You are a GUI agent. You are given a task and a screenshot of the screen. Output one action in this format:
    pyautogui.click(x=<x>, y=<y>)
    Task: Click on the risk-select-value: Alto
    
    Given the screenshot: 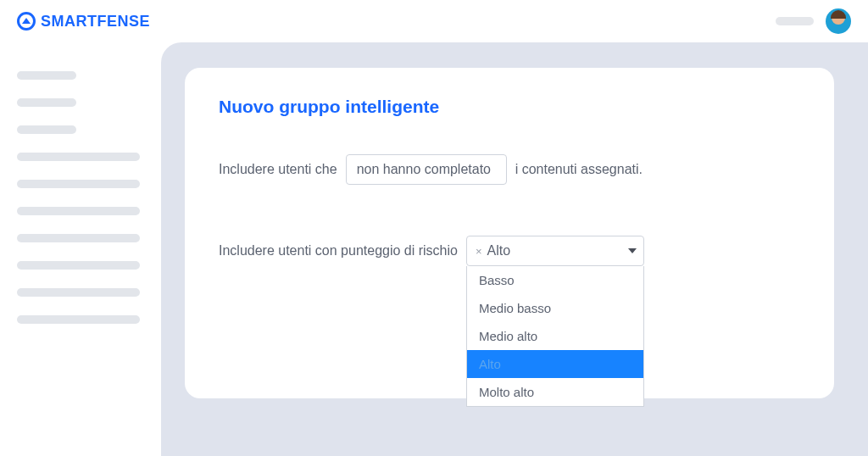 What is the action you would take?
    pyautogui.click(x=499, y=251)
    